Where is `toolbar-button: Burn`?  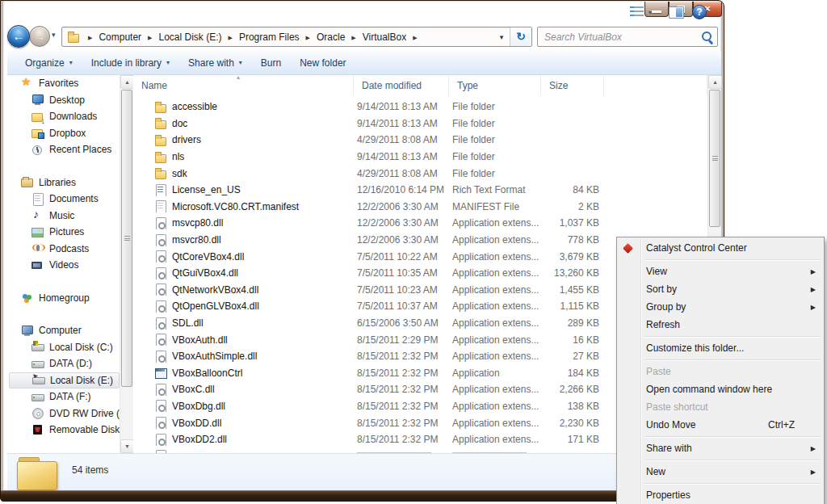
toolbar-button: Burn is located at coordinates (271, 63).